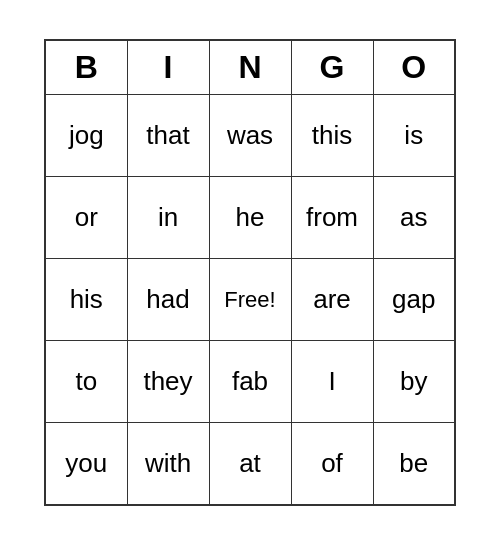  I want to click on table-row: youwithatofbe, so click(250, 464).